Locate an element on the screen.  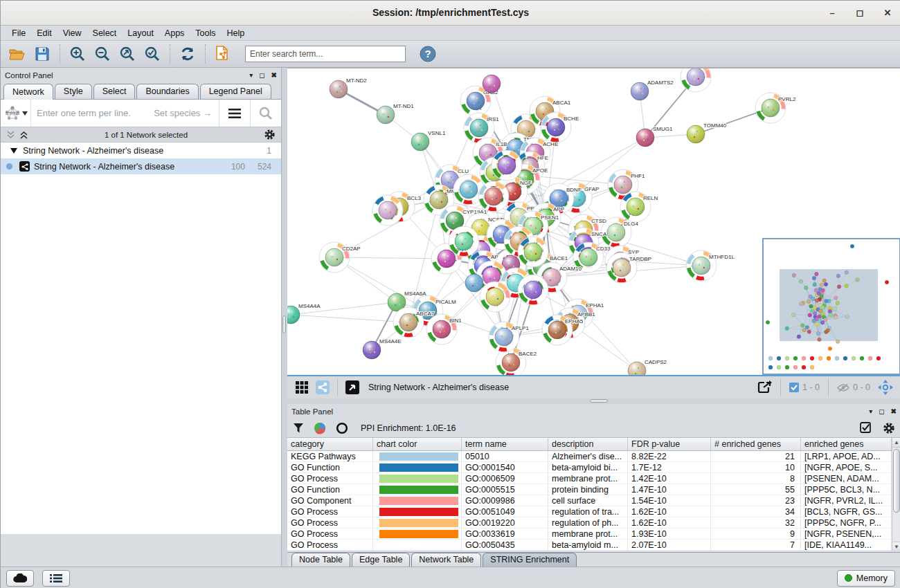
network-node: TOMM40 is located at coordinates (707, 133).